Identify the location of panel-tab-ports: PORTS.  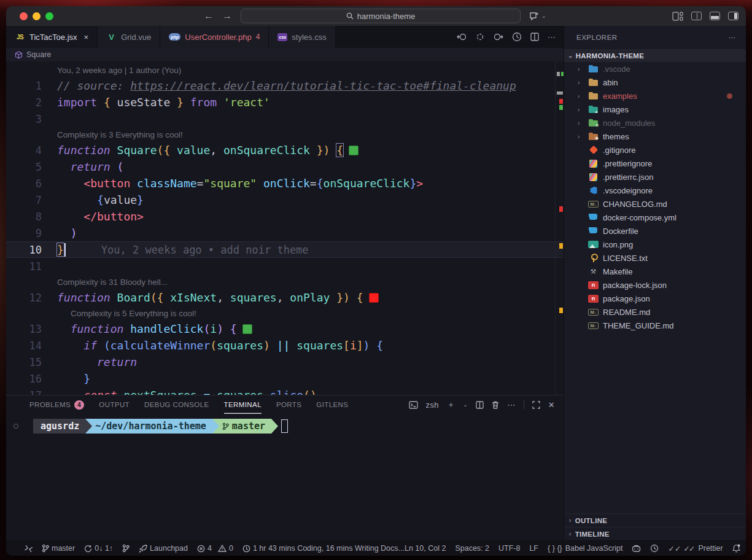
(289, 405).